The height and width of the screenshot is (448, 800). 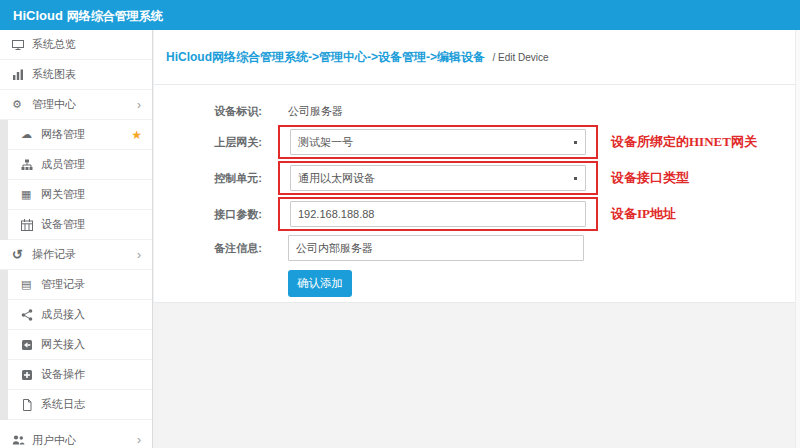 I want to click on control-unit-label: 控制单元:, so click(x=208, y=178).